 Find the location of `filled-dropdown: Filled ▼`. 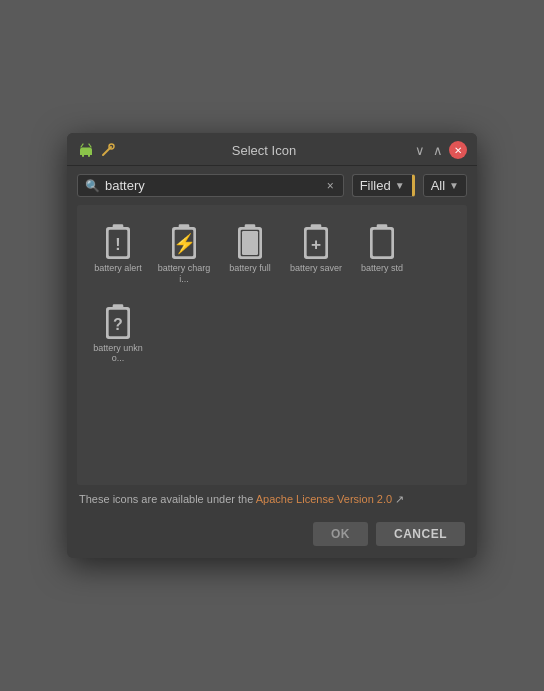

filled-dropdown: Filled ▼ is located at coordinates (384, 186).